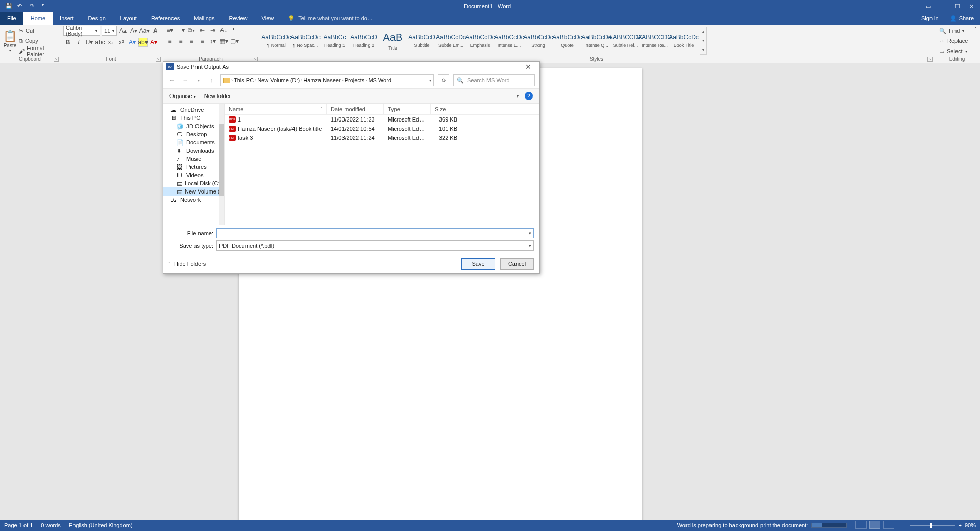 This screenshot has height=531, width=980. I want to click on nav-recent-button: ▾, so click(199, 80).